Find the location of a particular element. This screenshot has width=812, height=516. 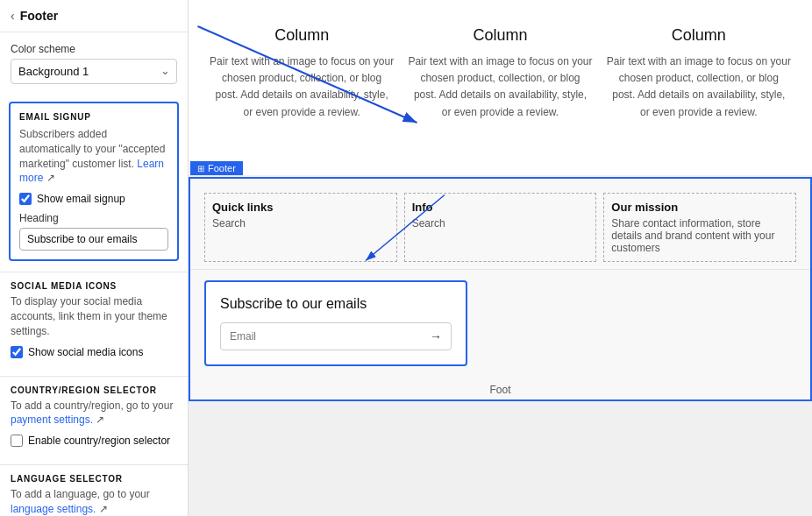

col-1-title: Column is located at coordinates (302, 35).